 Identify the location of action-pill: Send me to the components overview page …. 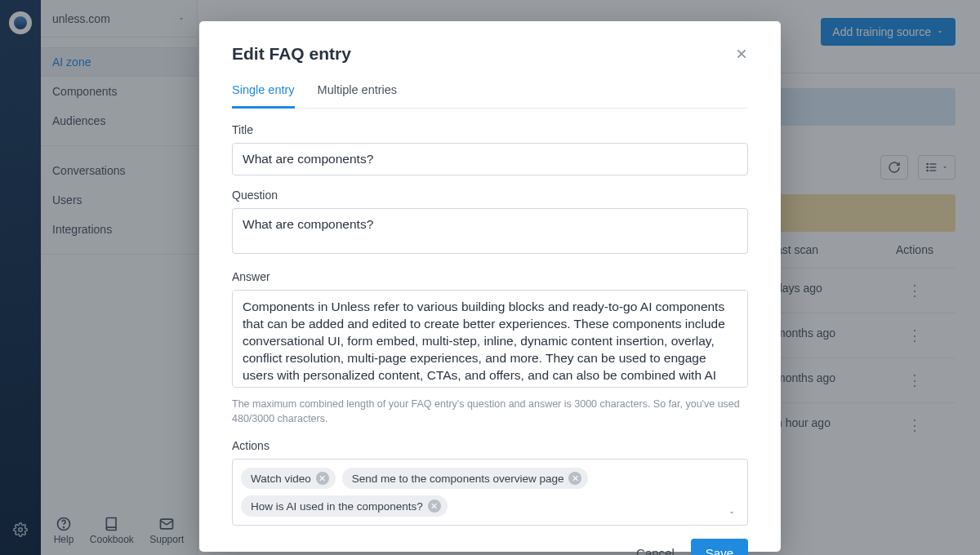
(466, 478).